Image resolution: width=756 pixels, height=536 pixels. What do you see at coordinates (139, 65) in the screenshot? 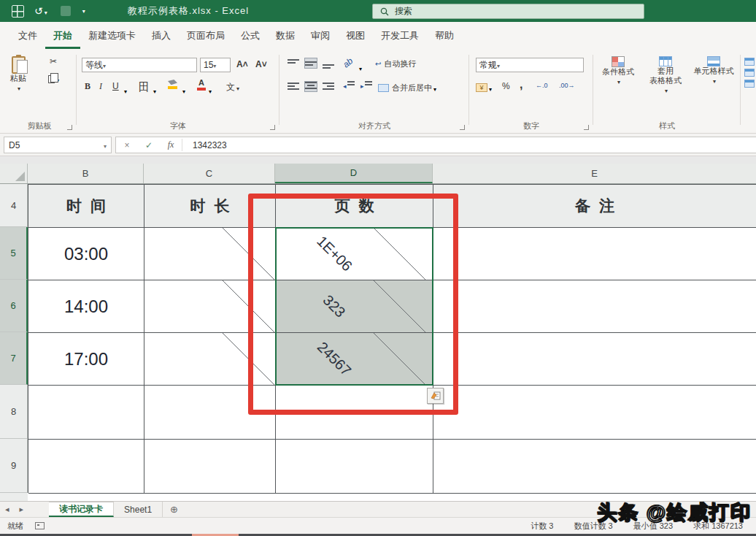
I see `font-name-combo: 等线` at bounding box center [139, 65].